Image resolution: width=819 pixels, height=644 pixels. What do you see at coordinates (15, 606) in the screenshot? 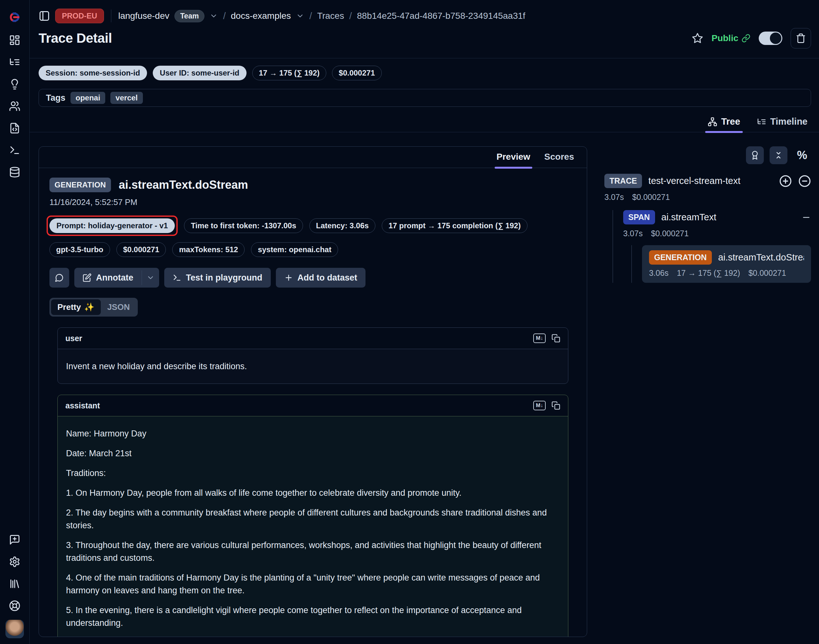
I see `support-lifebuoy-icon` at bounding box center [15, 606].